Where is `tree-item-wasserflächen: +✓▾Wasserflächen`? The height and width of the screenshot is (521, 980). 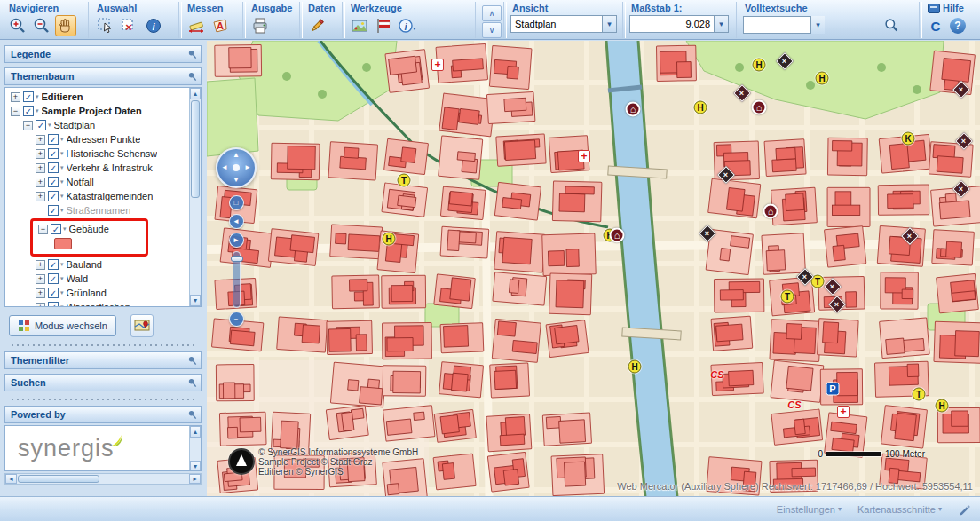
tree-item-wasserflächen: +✓▾Wasserflächen is located at coordinates (98, 304).